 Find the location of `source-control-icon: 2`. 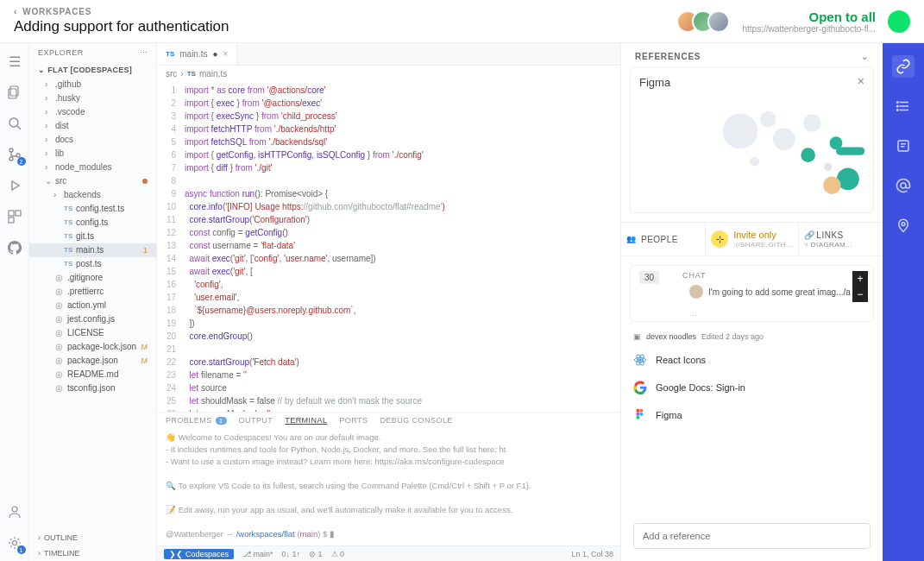

source-control-icon: 2 is located at coordinates (15, 154).